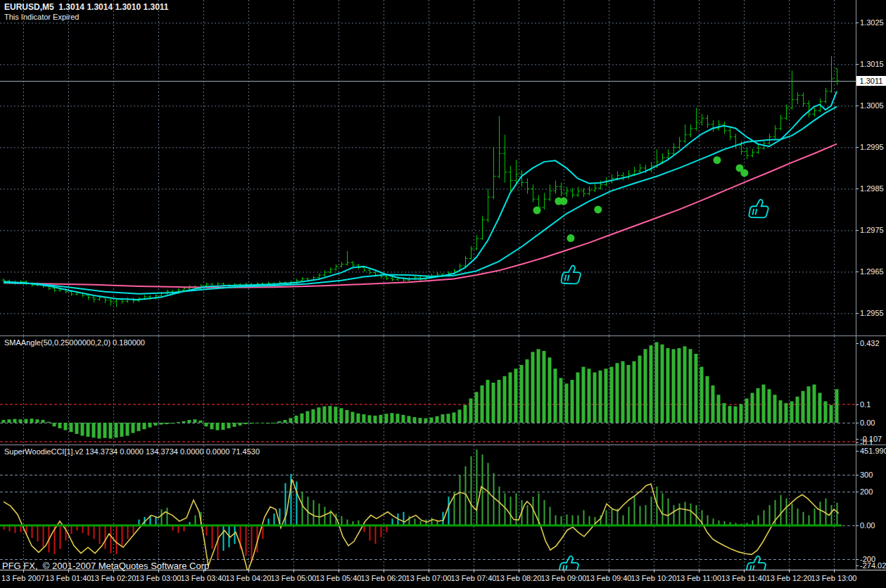  Describe the element at coordinates (872, 64) in the screenshot. I see `price-axis-label: 1.3015` at that location.